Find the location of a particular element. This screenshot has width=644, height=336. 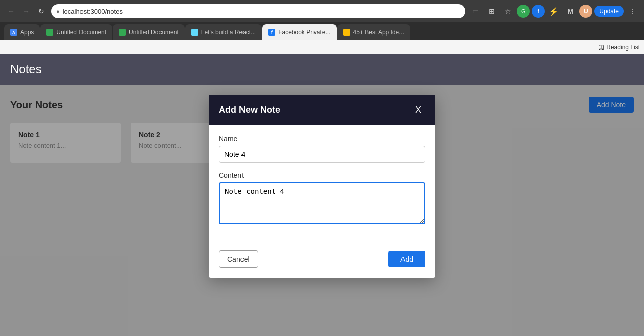

apps-favicon: A is located at coordinates (14, 32).